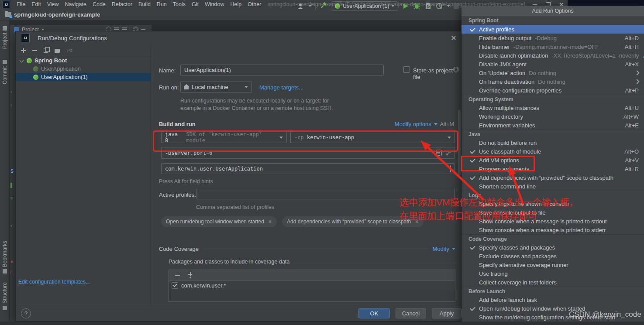 Image resolution: width=644 pixels, height=325 pixels. What do you see at coordinates (553, 47) in the screenshot?
I see `popup-item-hide-banner: Hide banner-Dspring.main.banner-mode=OFF…` at bounding box center [553, 47].